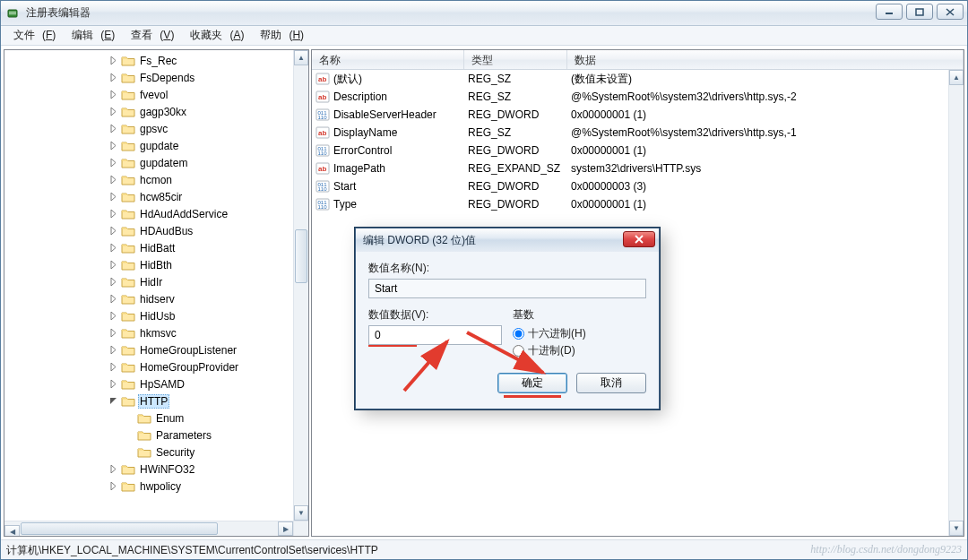 This screenshot has width=968, height=560. What do you see at coordinates (638, 151) in the screenshot?
I see `list-row: 011110ErrorControlREG_DWORD0x00000001 (1…` at bounding box center [638, 151].